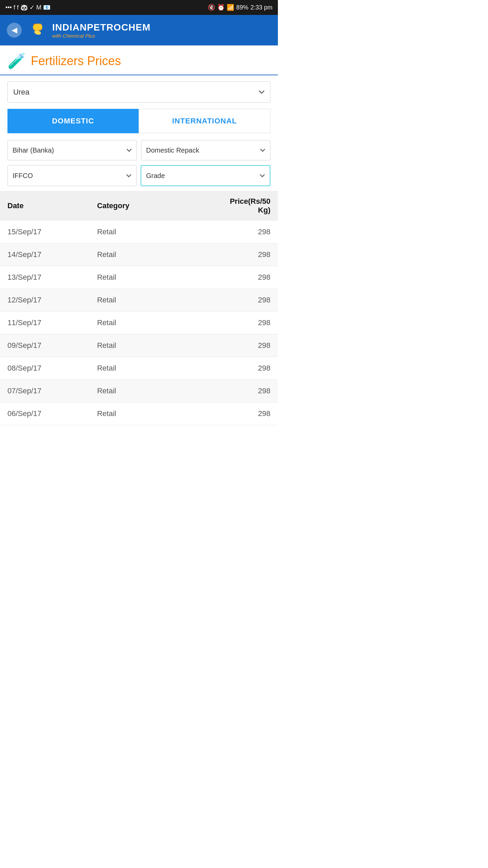  Describe the element at coordinates (28, 7) in the screenshot. I see `status-icons: ••• f f 🐼 ✓ M 📧` at that location.